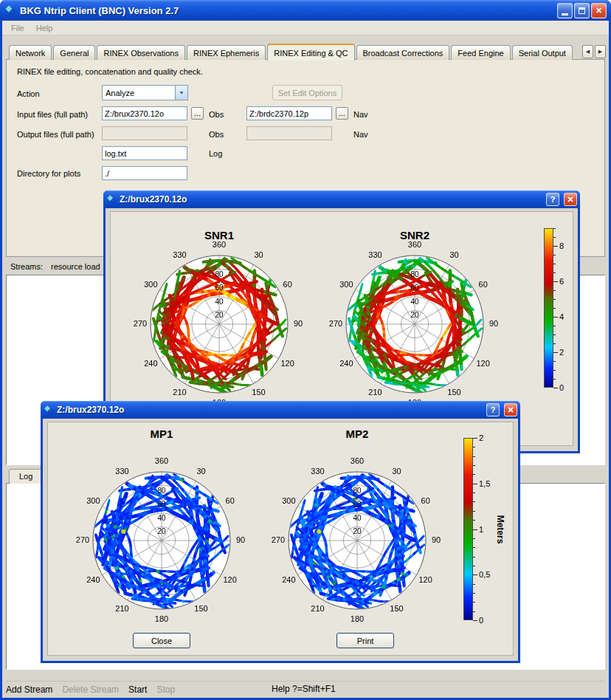 The height and width of the screenshot is (700, 611). What do you see at coordinates (542, 52) in the screenshot?
I see `tab-serial-output: Serial Output` at bounding box center [542, 52].